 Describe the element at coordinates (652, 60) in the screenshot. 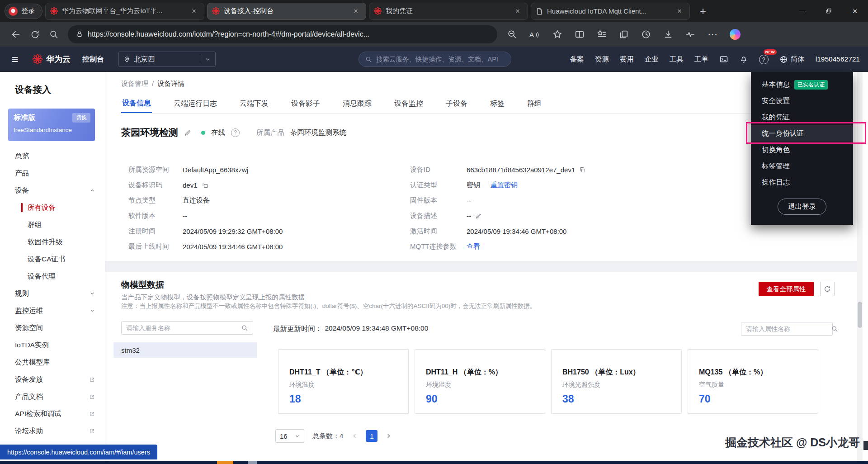

I see `nav-qiye: 企业` at that location.